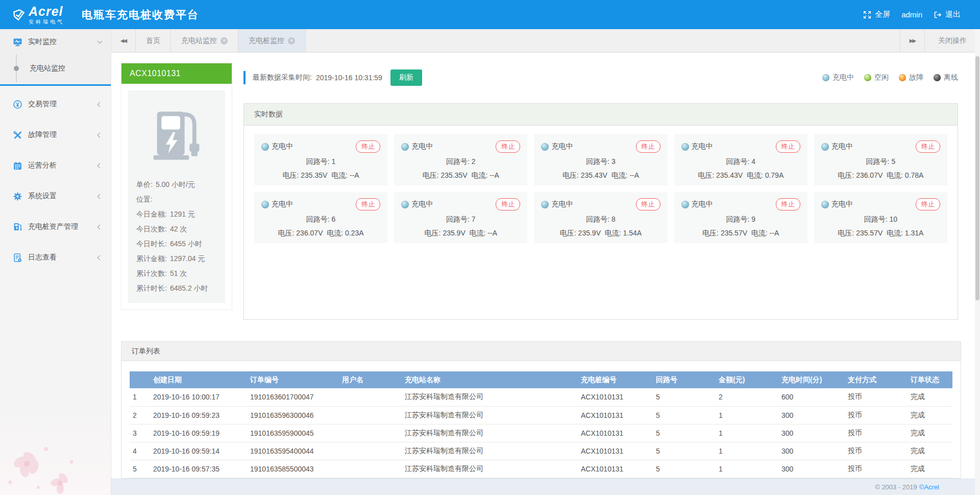  Describe the element at coordinates (48, 447) in the screenshot. I see `decorative-flowers` at that location.